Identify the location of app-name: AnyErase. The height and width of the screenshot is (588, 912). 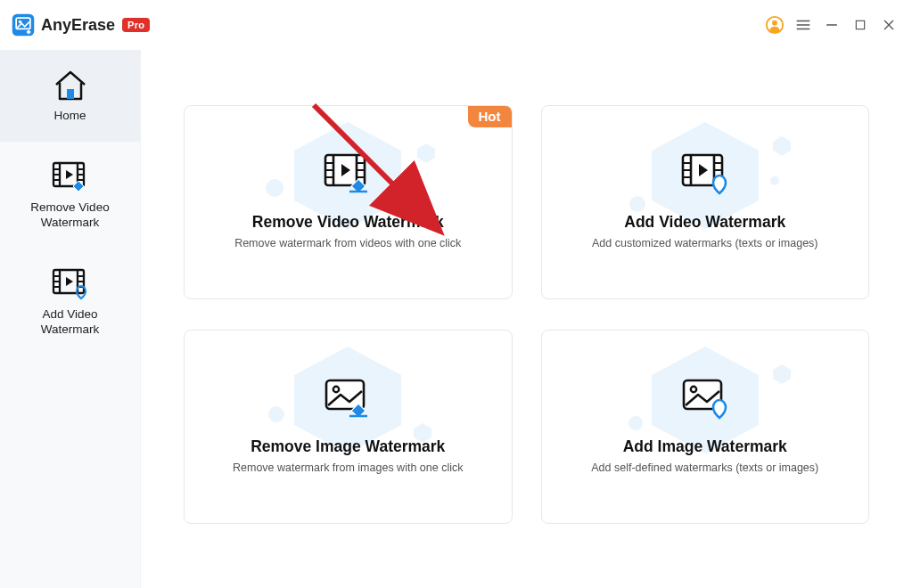
(78, 25).